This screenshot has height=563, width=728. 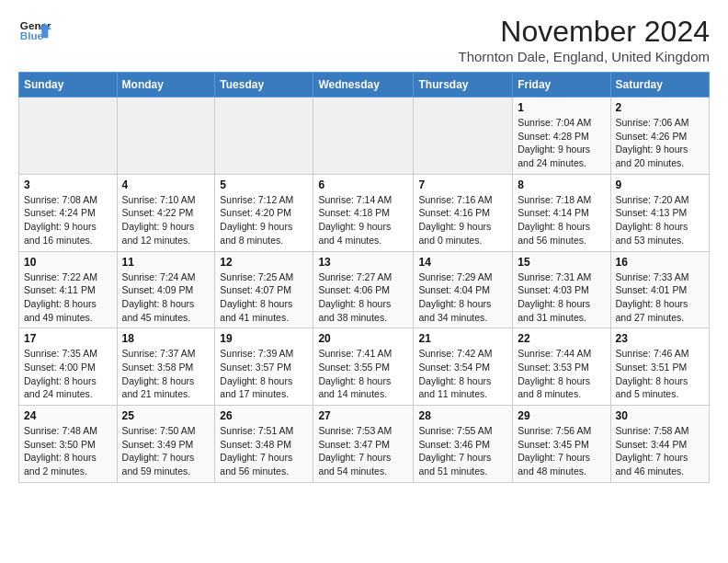 What do you see at coordinates (660, 221) in the screenshot?
I see `day-info: Sunrise: 7:20 AM Sunset: 4:13 PM Dayligh…` at bounding box center [660, 221].